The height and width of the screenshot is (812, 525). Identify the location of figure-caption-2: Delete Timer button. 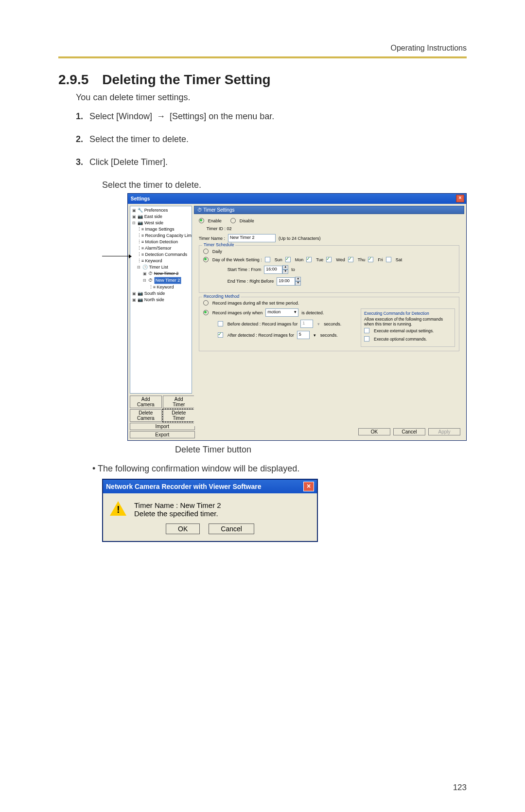
(321, 450).